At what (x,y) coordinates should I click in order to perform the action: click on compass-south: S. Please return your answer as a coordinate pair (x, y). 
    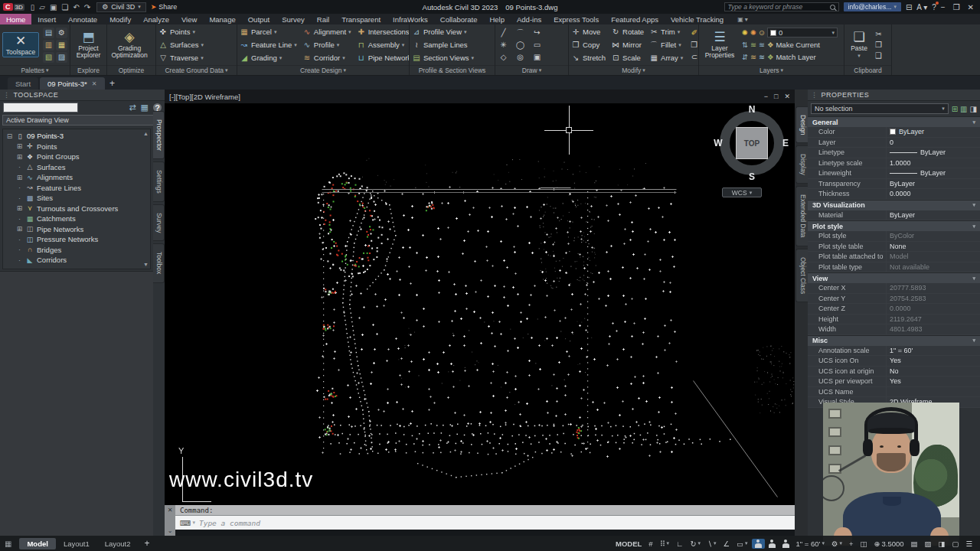
    Looking at the image, I should click on (752, 177).